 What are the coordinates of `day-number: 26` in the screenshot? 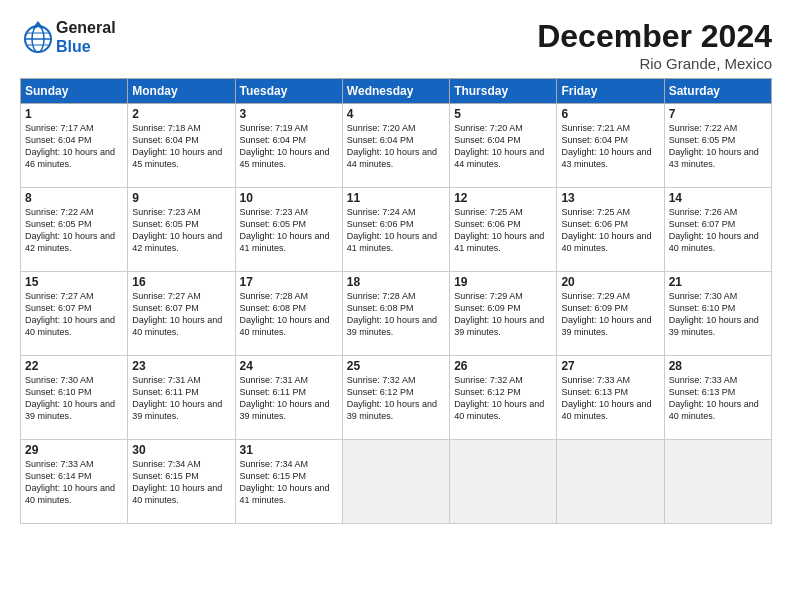 It's located at (503, 366).